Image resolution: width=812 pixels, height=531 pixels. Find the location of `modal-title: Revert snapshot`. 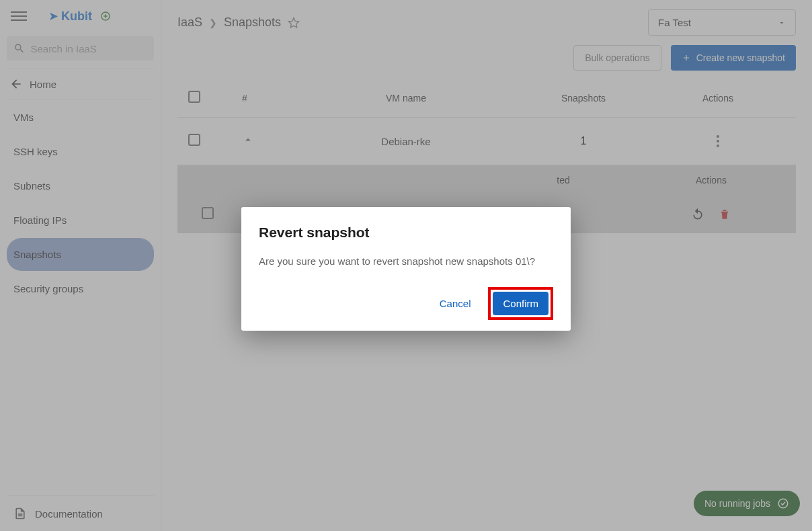

modal-title: Revert snapshot is located at coordinates (406, 233).